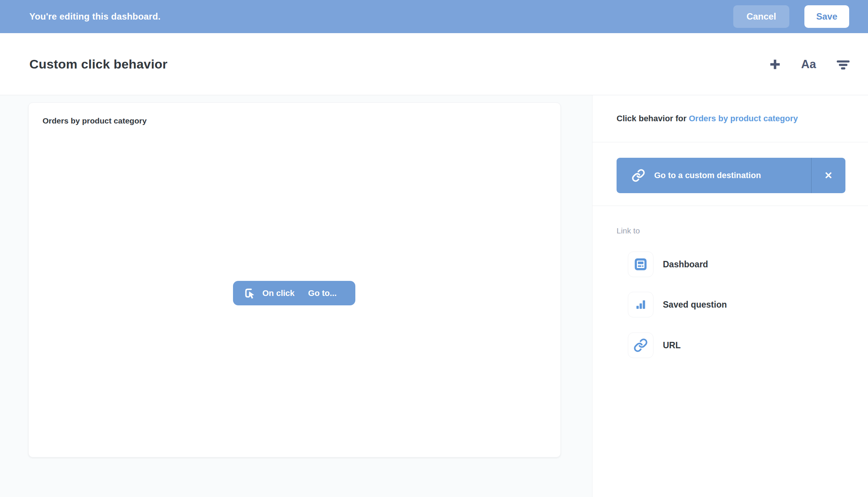 The height and width of the screenshot is (497, 868). Describe the element at coordinates (250, 293) in the screenshot. I see `cursor-click-icon` at that location.